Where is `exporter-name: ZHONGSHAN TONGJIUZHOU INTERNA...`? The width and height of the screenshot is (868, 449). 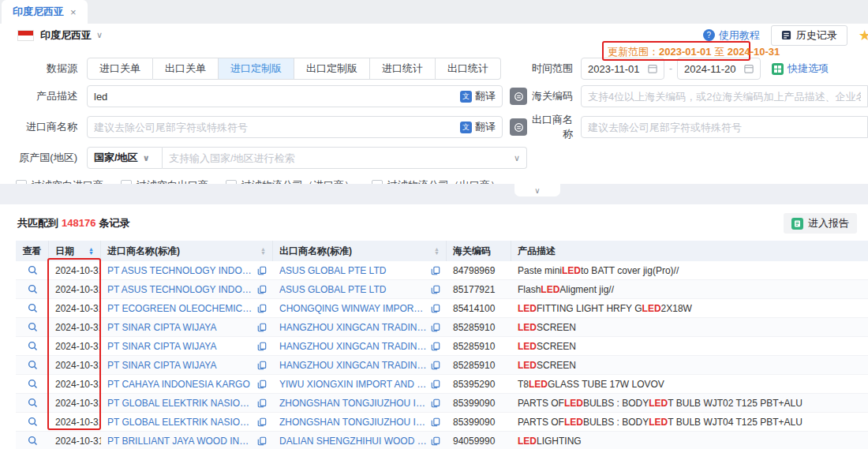 exporter-name: ZHONGSHAN TONGJIUZHOU INTERNA... is located at coordinates (354, 403).